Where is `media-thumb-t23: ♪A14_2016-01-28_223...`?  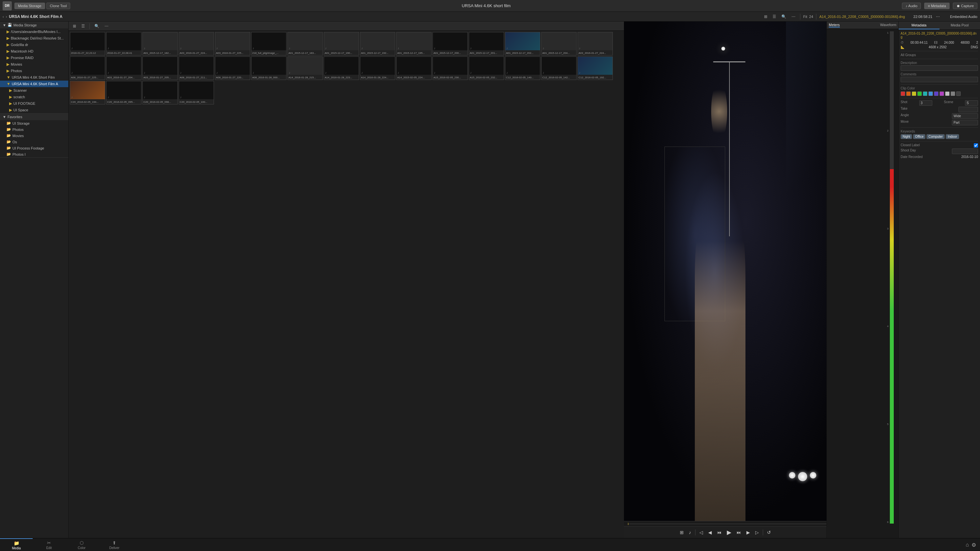 media-thumb-t23: ♪A14_2016-01-28_223... is located at coordinates (342, 68).